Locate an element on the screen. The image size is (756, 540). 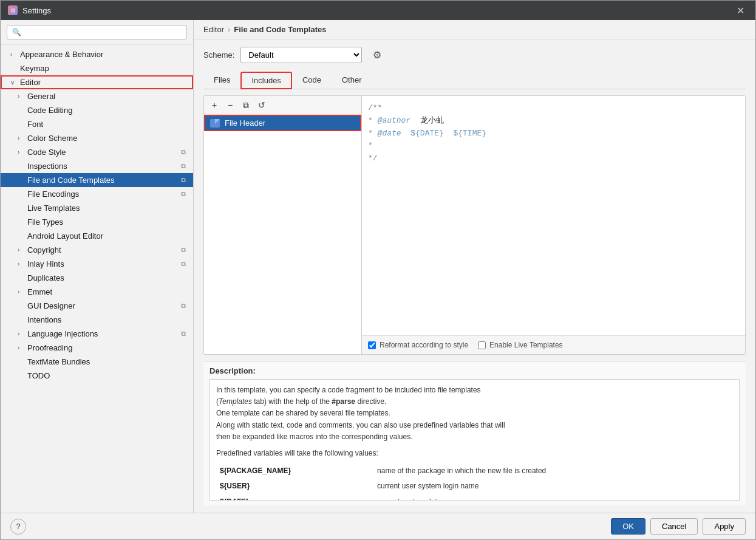
sidebar-item-duplicates: Duplicates is located at coordinates (97, 278).